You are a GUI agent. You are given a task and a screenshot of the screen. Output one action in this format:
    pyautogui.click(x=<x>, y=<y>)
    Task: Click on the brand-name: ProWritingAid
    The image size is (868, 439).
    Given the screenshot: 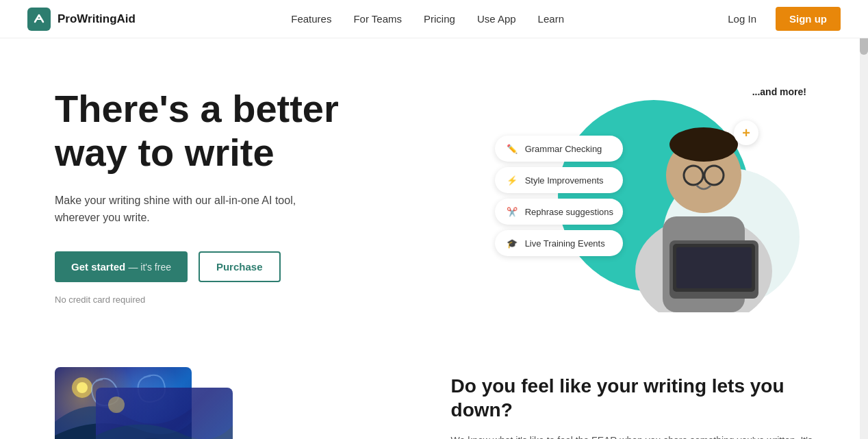 What is the action you would take?
    pyautogui.click(x=97, y=19)
    